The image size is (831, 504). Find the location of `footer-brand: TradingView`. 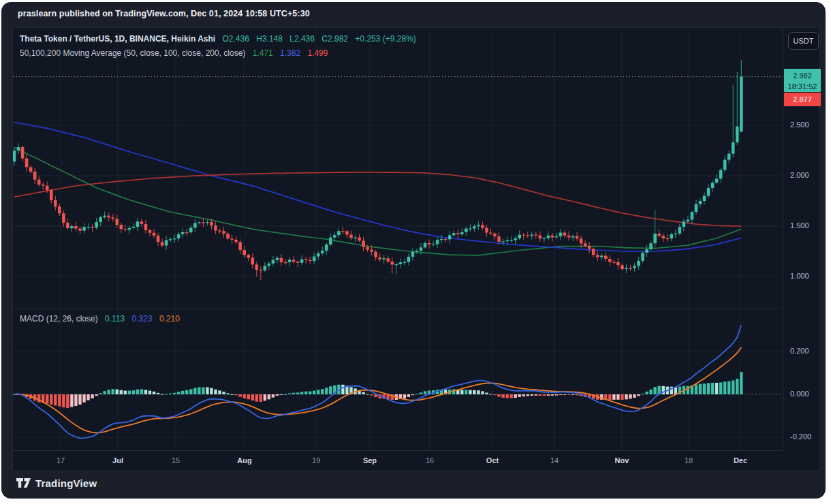

footer-brand: TradingView is located at coordinates (57, 484).